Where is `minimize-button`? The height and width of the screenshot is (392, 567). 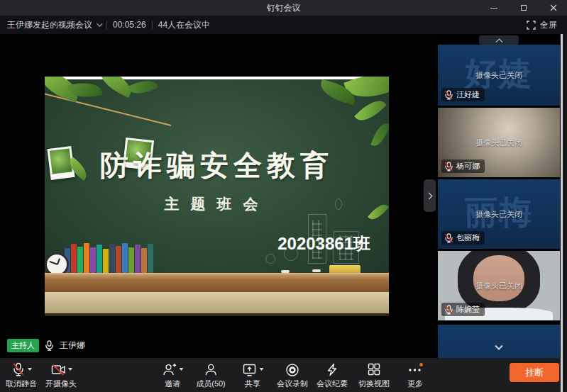
minimize-button is located at coordinates (494, 8).